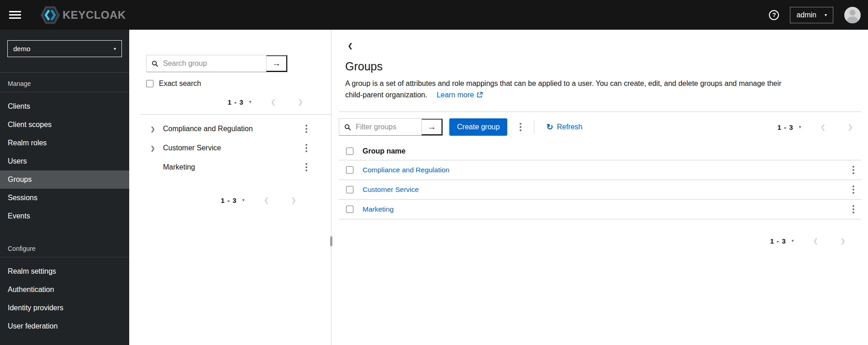 Image resolution: width=868 pixels, height=345 pixels. What do you see at coordinates (812, 15) in the screenshot?
I see `user-menu-dropdown: admin ▾` at bounding box center [812, 15].